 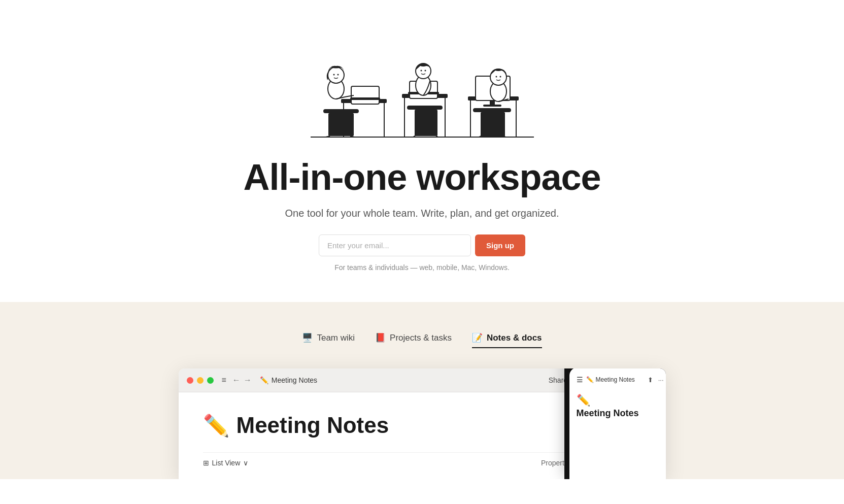 I want to click on hero-note: For teams & individuals — web, mobile, M…, so click(x=422, y=267).